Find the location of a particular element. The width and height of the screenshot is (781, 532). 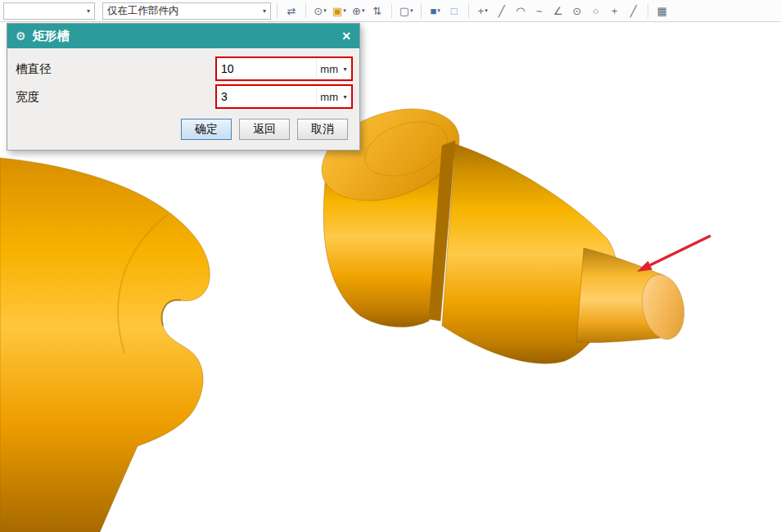

groove-diameter-highlight-box: mm ▾ is located at coordinates (284, 69).